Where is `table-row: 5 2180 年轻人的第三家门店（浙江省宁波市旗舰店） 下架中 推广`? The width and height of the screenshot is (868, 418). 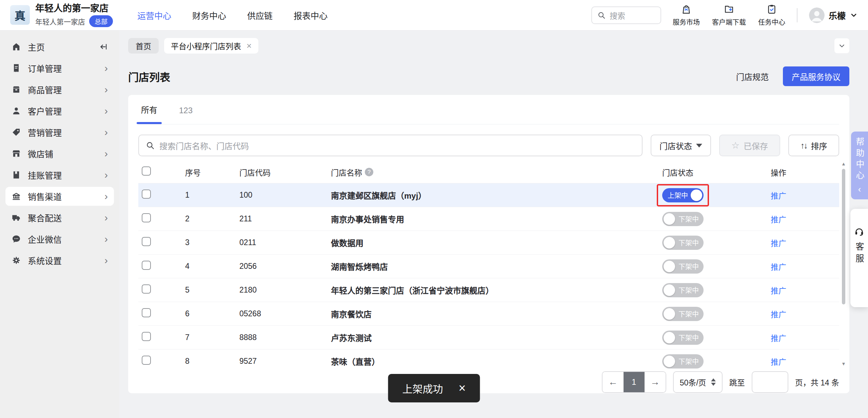 table-row: 5 2180 年轻人的第三家门店（浙江省宁波市旗舰店） 下架中 推广 is located at coordinates (489, 290).